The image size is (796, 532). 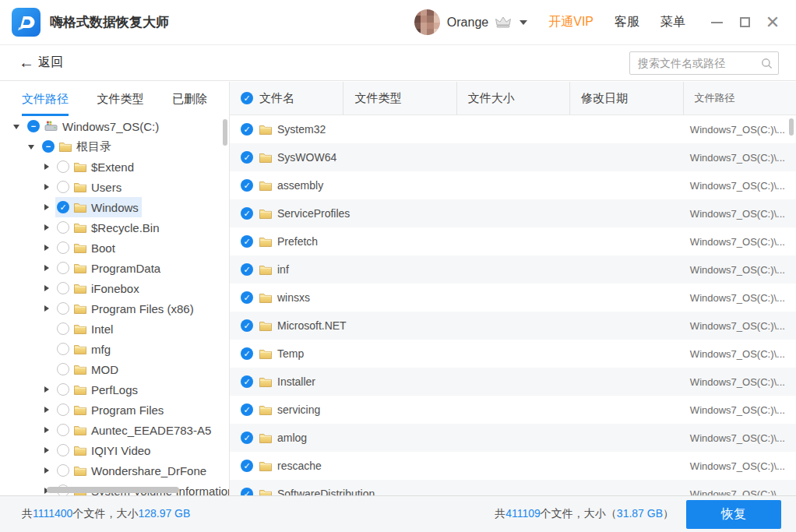 What do you see at coordinates (287, 98) in the screenshot?
I see `column-header-0: ✓文件名` at bounding box center [287, 98].